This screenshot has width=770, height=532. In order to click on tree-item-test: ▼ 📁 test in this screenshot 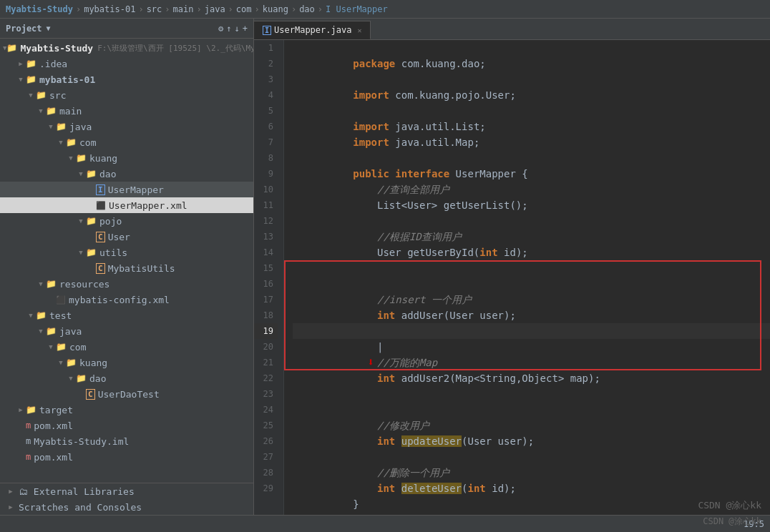, I will do `click(127, 315)`.